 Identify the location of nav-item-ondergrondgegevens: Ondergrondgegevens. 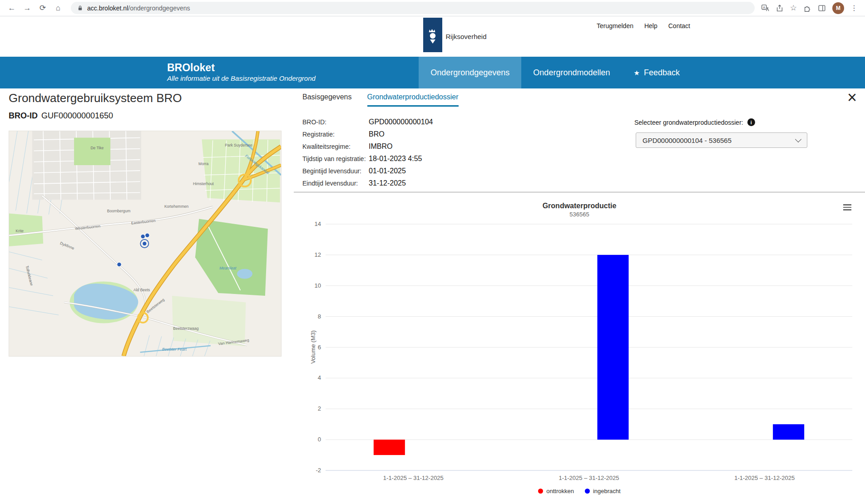
(470, 73).